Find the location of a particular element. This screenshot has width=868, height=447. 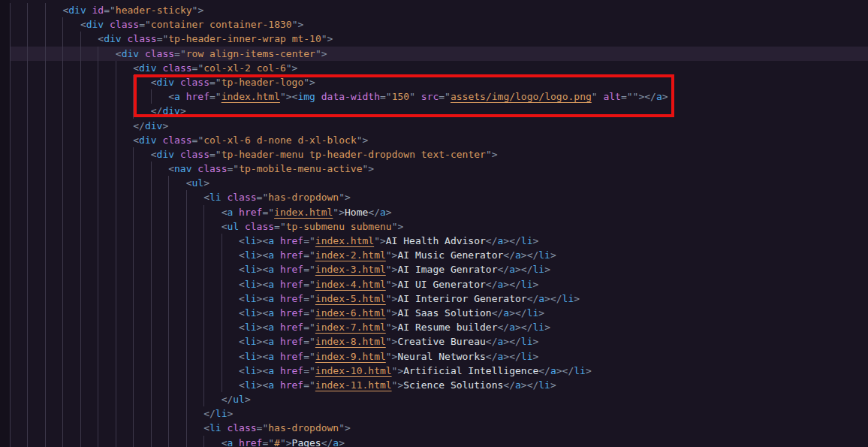

file-link: index-3.html is located at coordinates (351, 269).